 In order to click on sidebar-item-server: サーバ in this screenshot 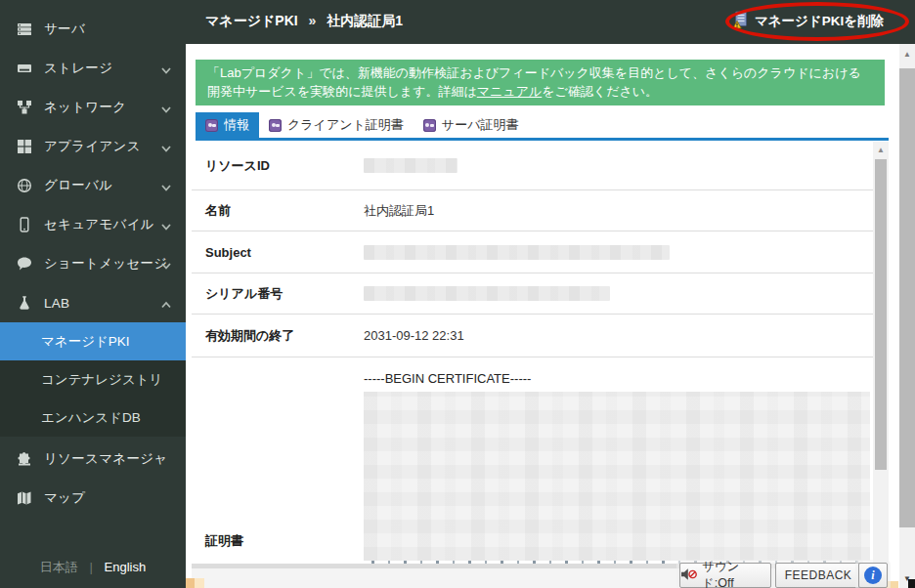, I will do `click(93, 29)`.